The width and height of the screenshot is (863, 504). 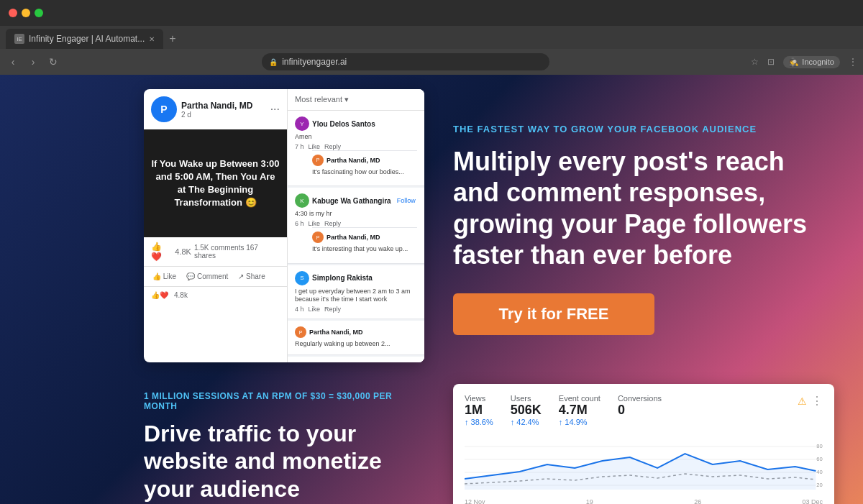 I want to click on fb-author-name: Partha Nandi, MD, so click(x=226, y=106).